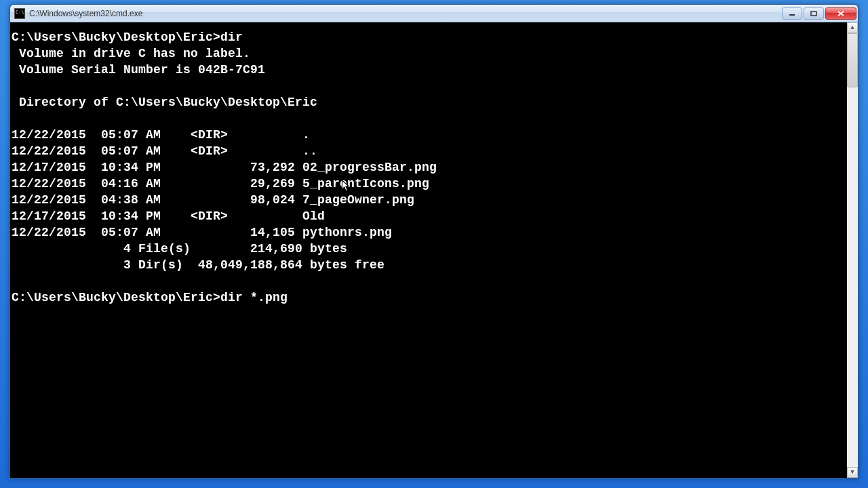  What do you see at coordinates (841, 14) in the screenshot?
I see `close-button` at bounding box center [841, 14].